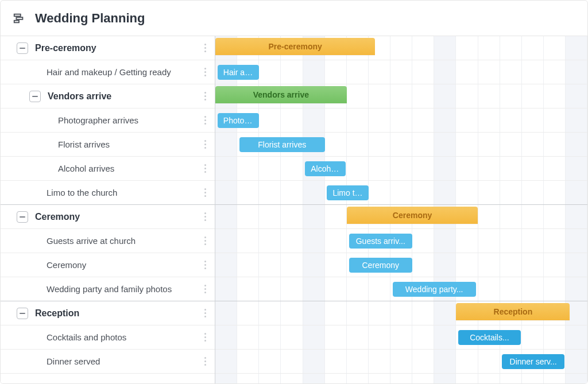 The image size is (588, 384). I want to click on timeline-row: Reception, so click(401, 313).